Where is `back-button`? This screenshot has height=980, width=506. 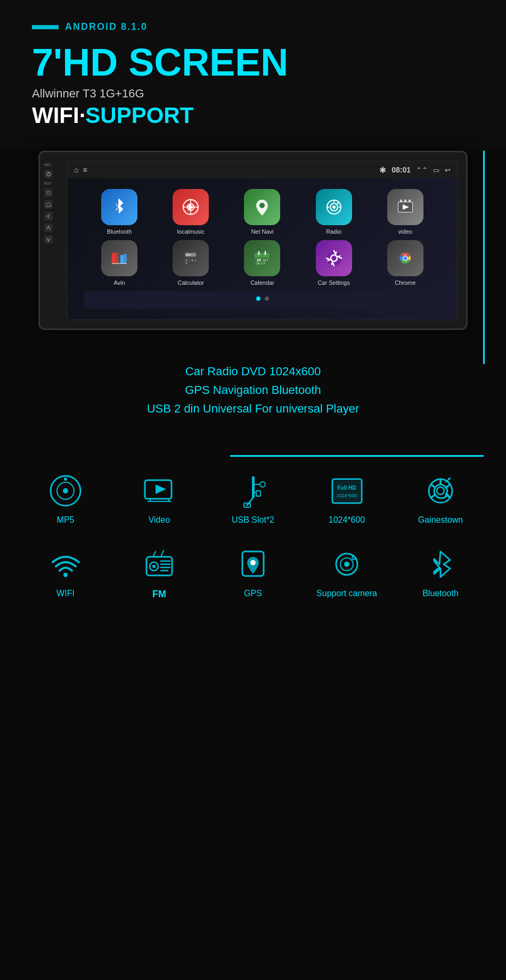 back-button is located at coordinates (48, 216).